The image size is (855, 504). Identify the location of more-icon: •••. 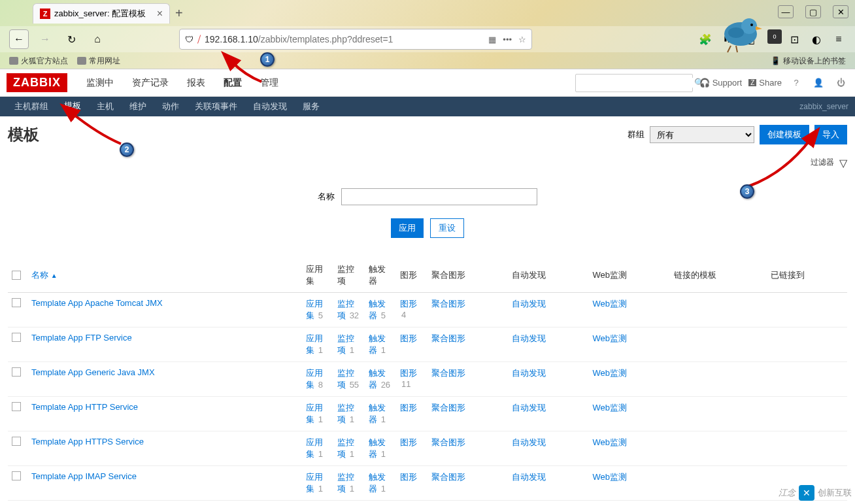
(507, 39).